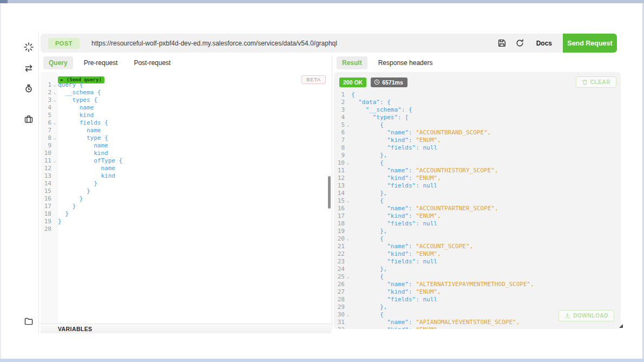  What do you see at coordinates (332, 192) in the screenshot?
I see `panel-divider` at bounding box center [332, 192].